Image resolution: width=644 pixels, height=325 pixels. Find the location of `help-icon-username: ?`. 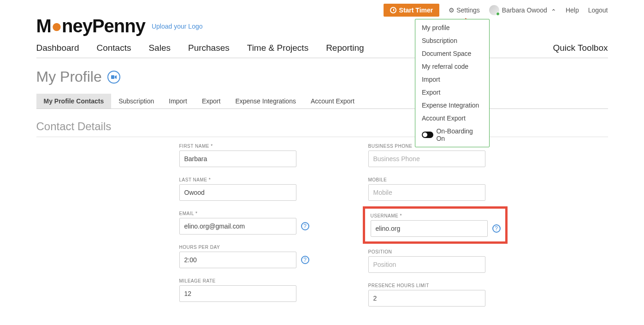

help-icon-username: ? is located at coordinates (496, 229).